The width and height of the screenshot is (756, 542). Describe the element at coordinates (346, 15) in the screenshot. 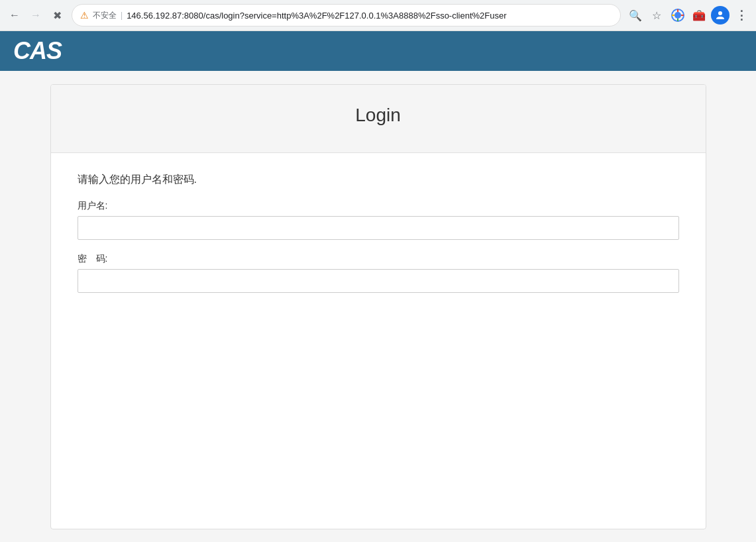

I see `address-bar: ⚠ 不安全 | 146.56.192.87:8080/cas/login?ser…` at that location.